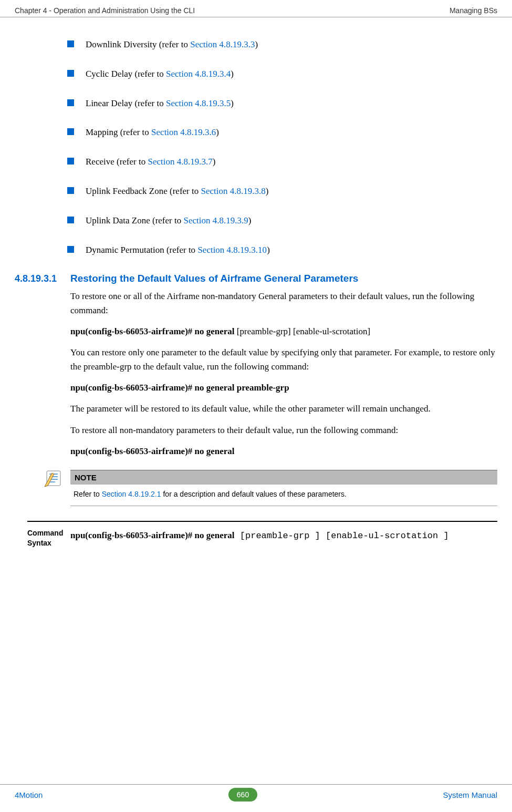 Image resolution: width=512 pixels, height=812 pixels. Describe the element at coordinates (160, 74) in the screenshot. I see `list-text: Cyclic Delay (refer to Section 4.8.19.3.…` at that location.